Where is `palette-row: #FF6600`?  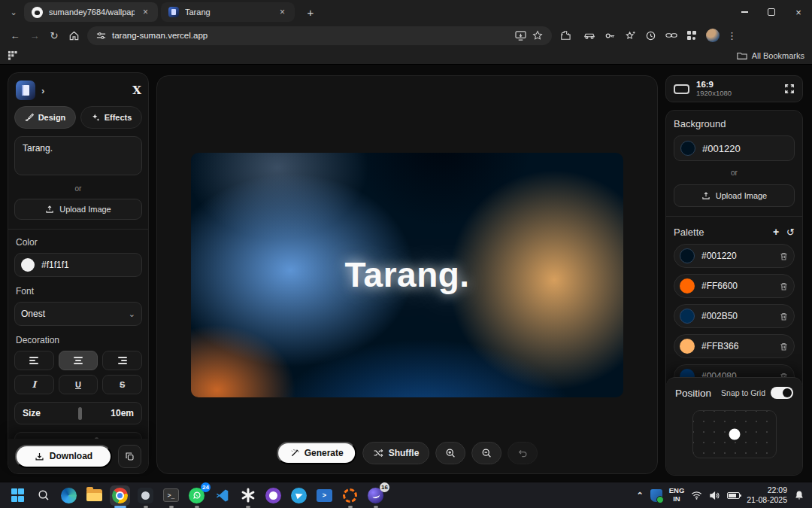 palette-row: #FF6600 is located at coordinates (734, 286).